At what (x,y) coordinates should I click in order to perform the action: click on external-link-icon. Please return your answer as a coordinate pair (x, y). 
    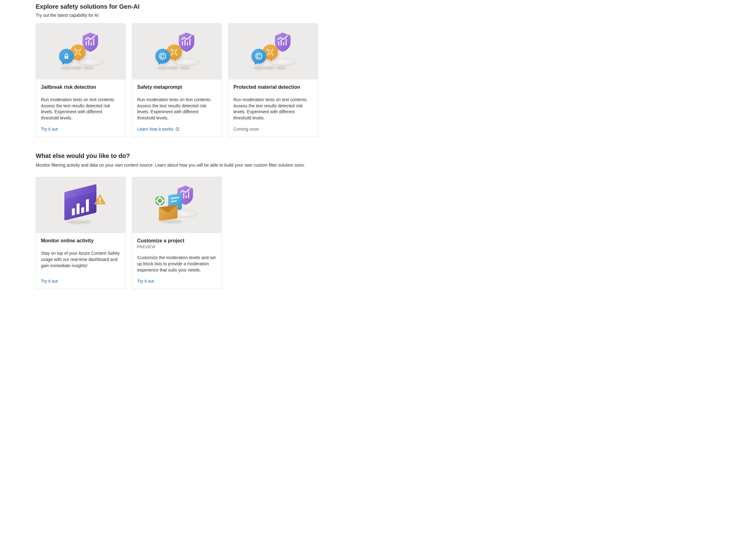
    Looking at the image, I should click on (177, 129).